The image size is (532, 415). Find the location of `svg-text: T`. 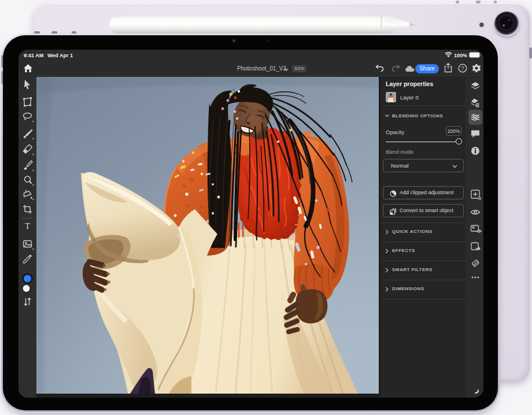

svg-text: T is located at coordinates (28, 226).